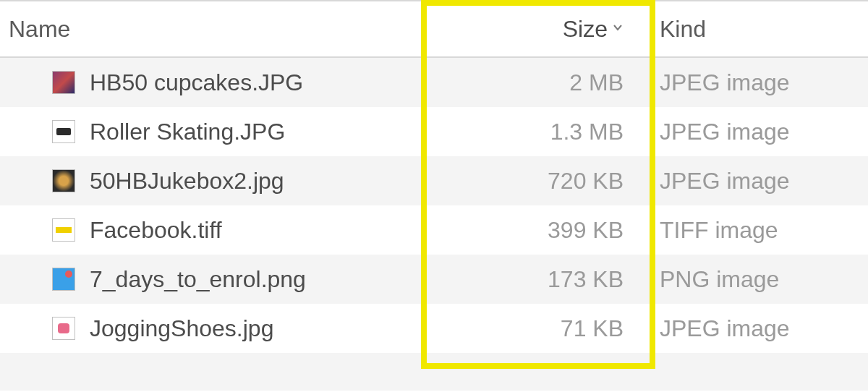 Image resolution: width=868 pixels, height=392 pixels. Describe the element at coordinates (434, 230) in the screenshot. I see `table-row: Facebook.tiff 399 KB TIFF image` at that location.